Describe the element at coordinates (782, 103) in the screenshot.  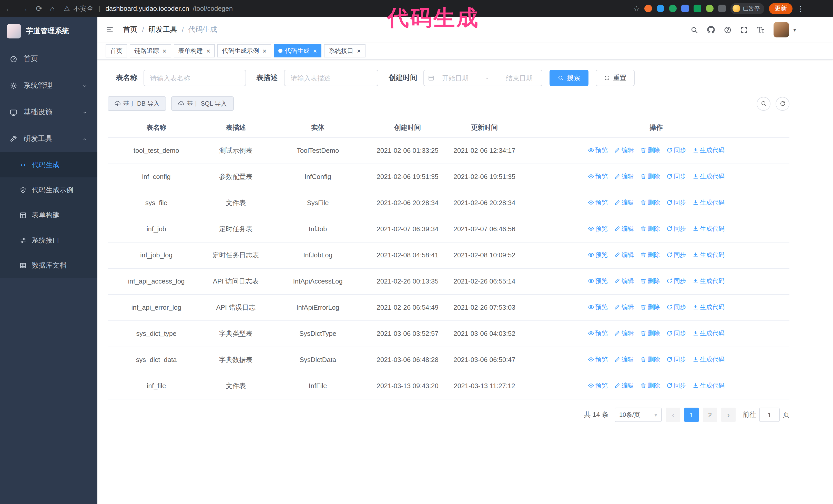
I see `refresh-table-button` at that location.